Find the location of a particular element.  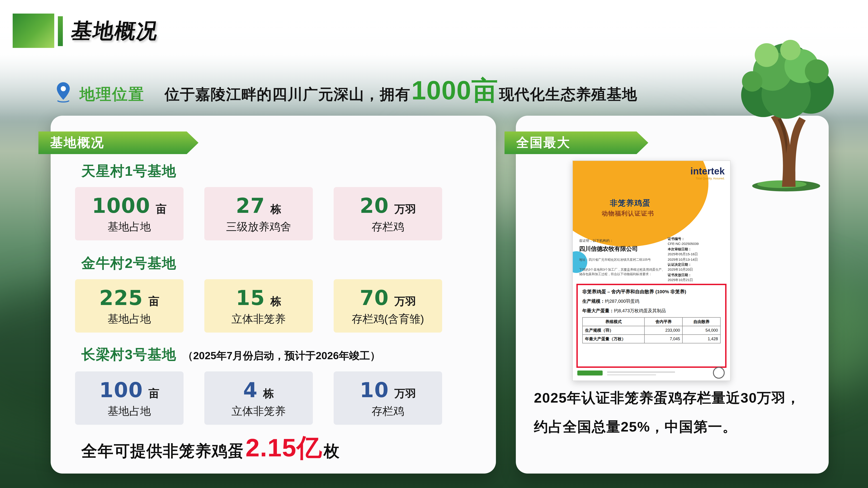

stat-box: 1000亩 基地占地 is located at coordinates (129, 214).